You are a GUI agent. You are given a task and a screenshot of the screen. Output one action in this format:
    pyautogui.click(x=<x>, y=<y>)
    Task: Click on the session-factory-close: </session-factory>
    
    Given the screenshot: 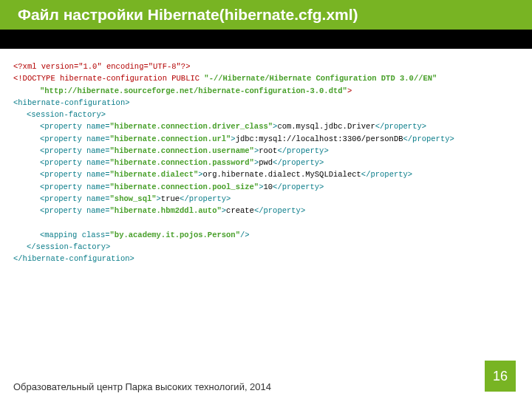 What is the action you would take?
    pyautogui.click(x=266, y=247)
    